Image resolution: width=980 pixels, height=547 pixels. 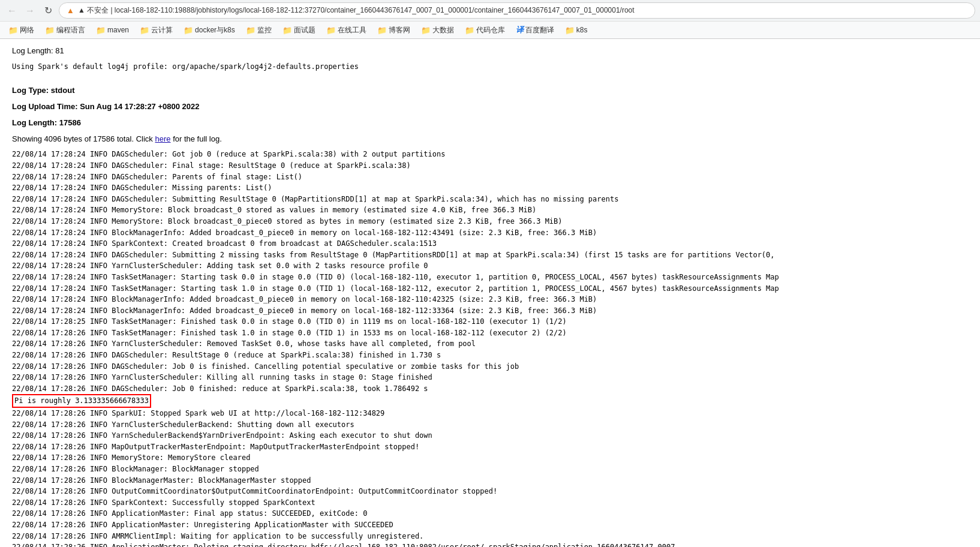 What do you see at coordinates (393, 30) in the screenshot?
I see `bookmark-bowangbo: 📁 博客网` at bounding box center [393, 30].